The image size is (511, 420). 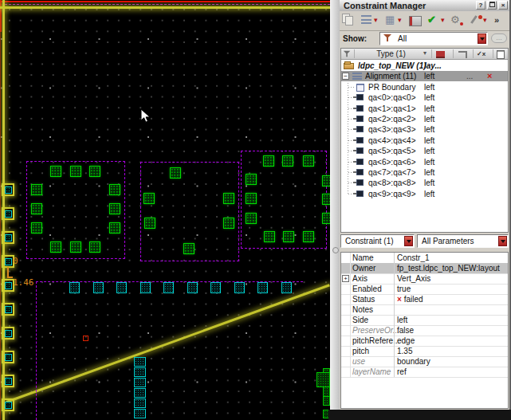 What do you see at coordinates (424, 172) in the screenshot?
I see `tree-item-row: qa<7>:qa<7>left` at bounding box center [424, 172].